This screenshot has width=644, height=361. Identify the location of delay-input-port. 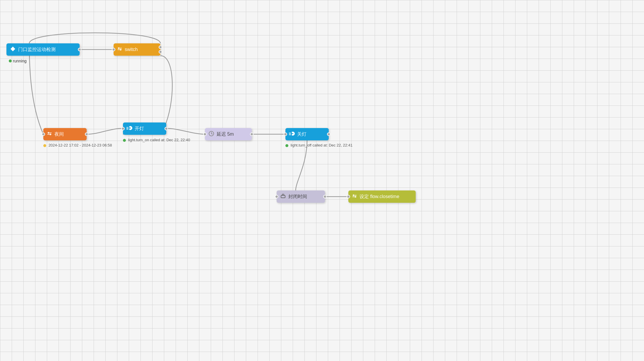
(205, 134).